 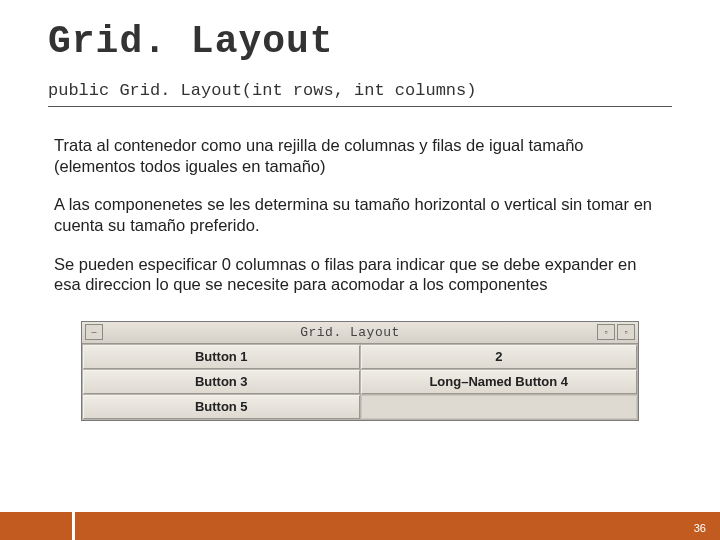 I want to click on grid-layout-area: Button 1 2 Button 3 Long–Named Button 4 …, so click(x=360, y=382).